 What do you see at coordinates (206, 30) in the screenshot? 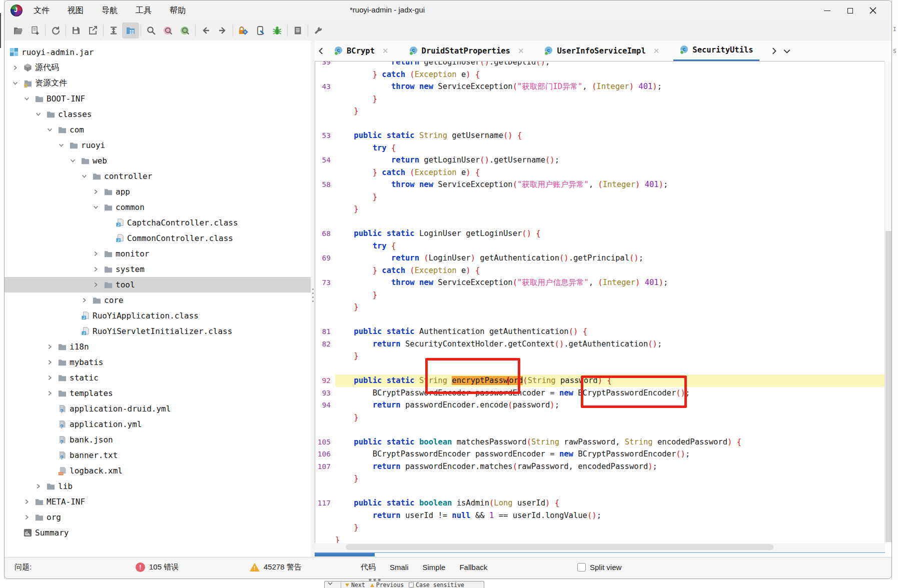
I see `nav-back-icon` at bounding box center [206, 30].